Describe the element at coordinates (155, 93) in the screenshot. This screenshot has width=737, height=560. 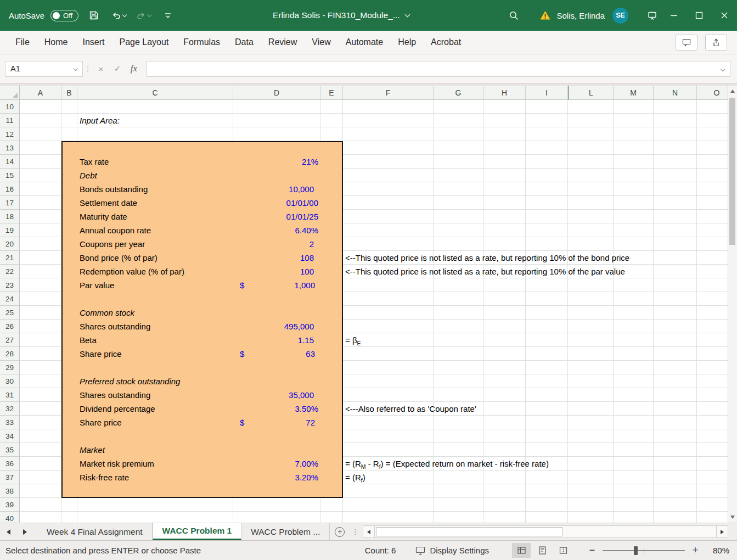
I see `column-header-C: C` at that location.